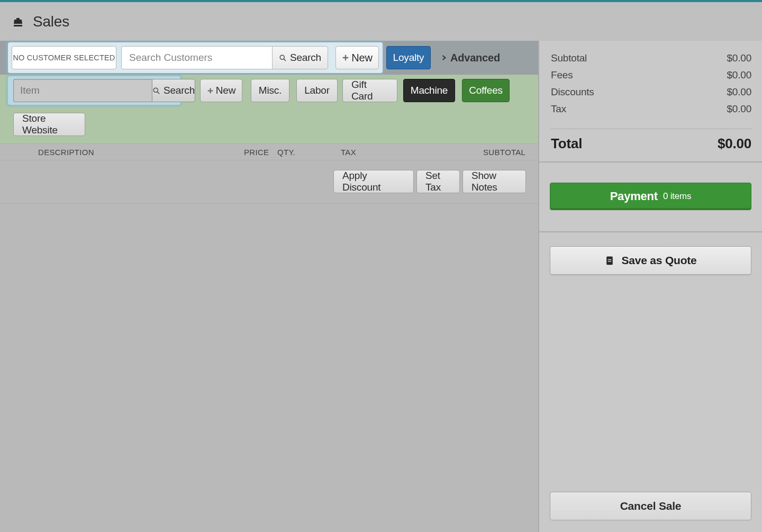  Describe the element at coordinates (270, 91) in the screenshot. I see `misc-button-label: Misc.` at that location.